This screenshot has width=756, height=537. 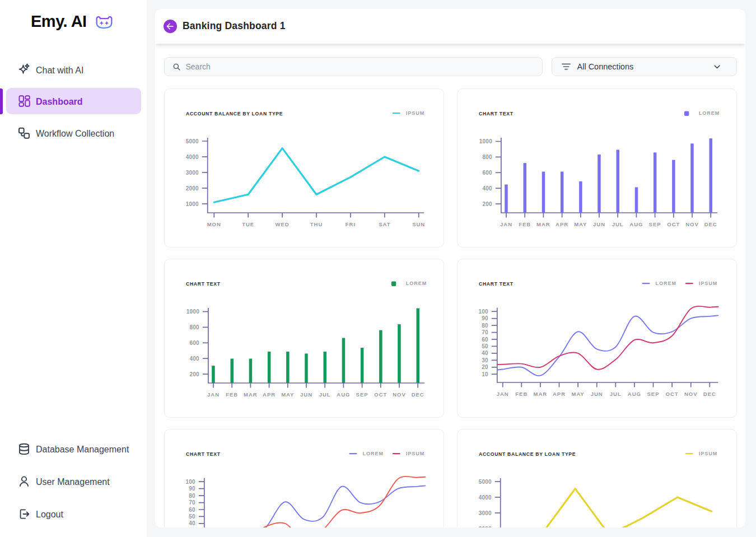 What do you see at coordinates (485, 361) in the screenshot?
I see `svg-text: 30` at bounding box center [485, 361].